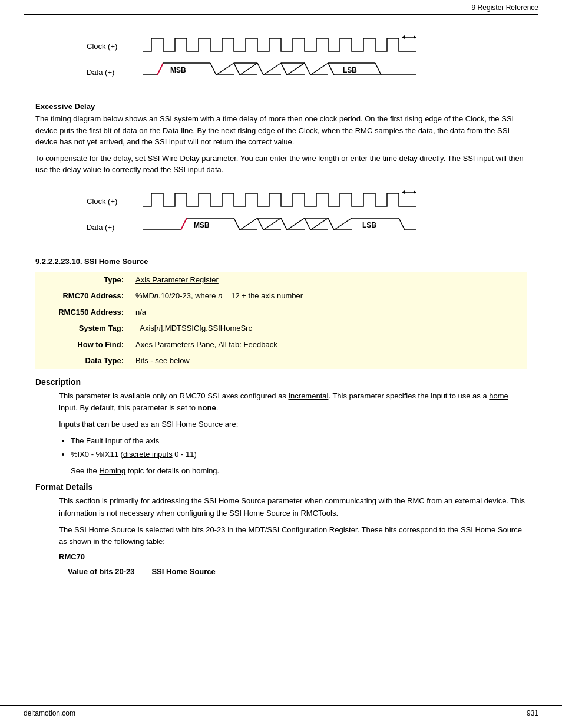  Describe the element at coordinates (174, 158) in the screenshot. I see `ssi-wire-delay-link: SSI Wire Delay` at that location.